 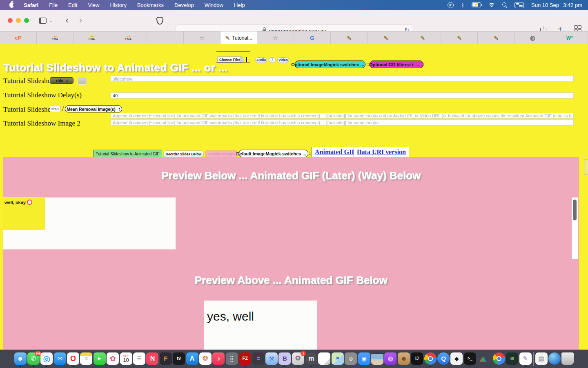 What do you see at coordinates (525, 359) in the screenshot?
I see `dock-textedit: ✎` at bounding box center [525, 359].